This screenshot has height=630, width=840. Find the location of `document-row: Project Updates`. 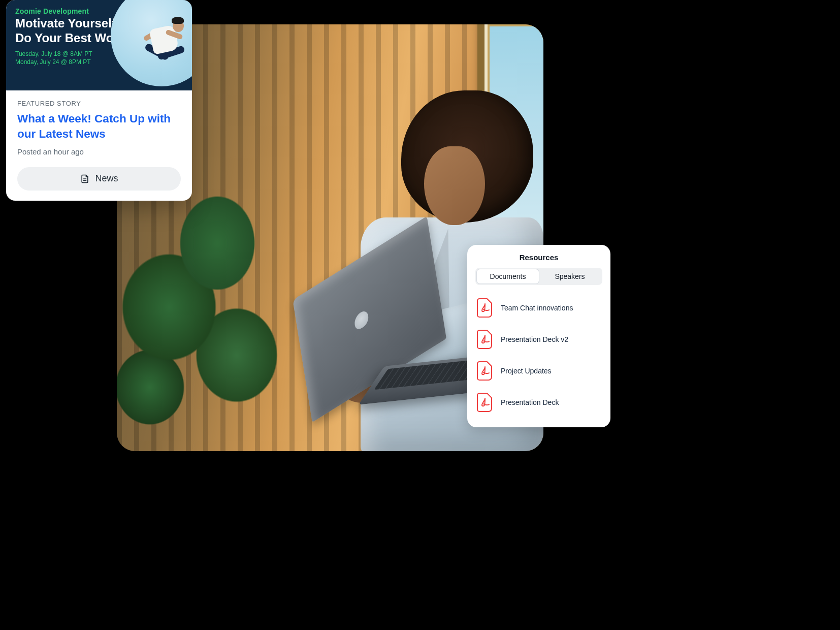

document-row: Project Updates is located at coordinates (539, 371).